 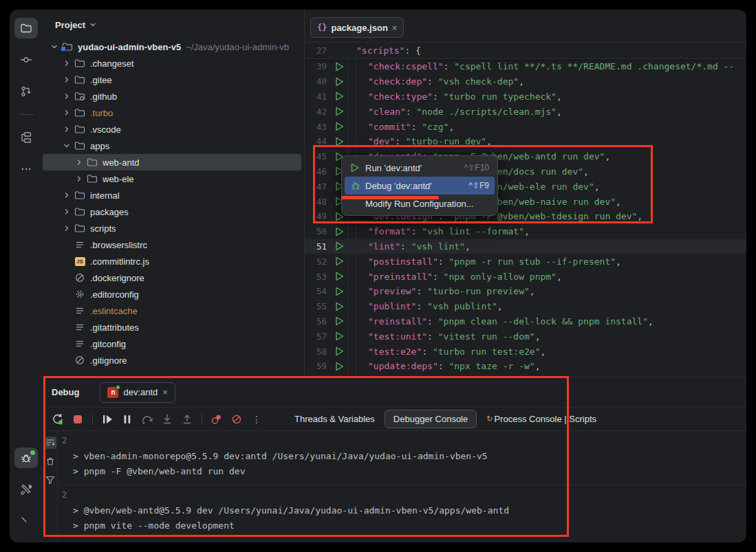 I want to click on code-line-55: 55"publint": "vsh publint",, so click(x=526, y=307).